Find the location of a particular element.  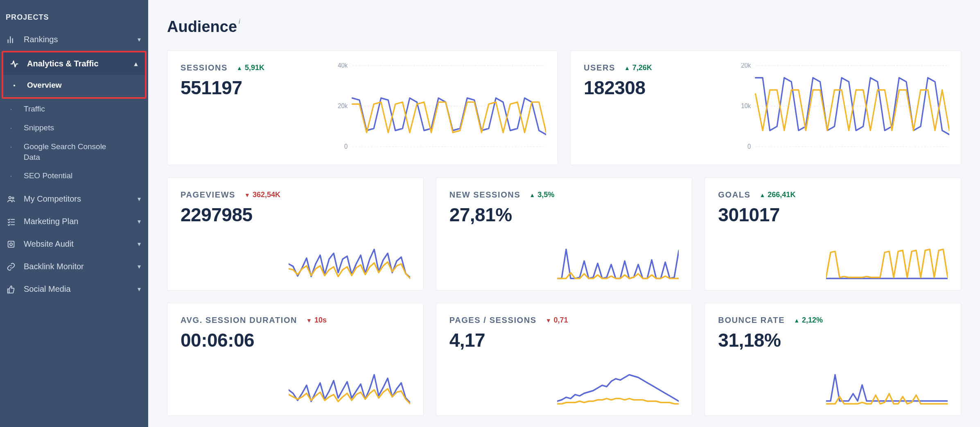

svg-text: 10k is located at coordinates (746, 106).